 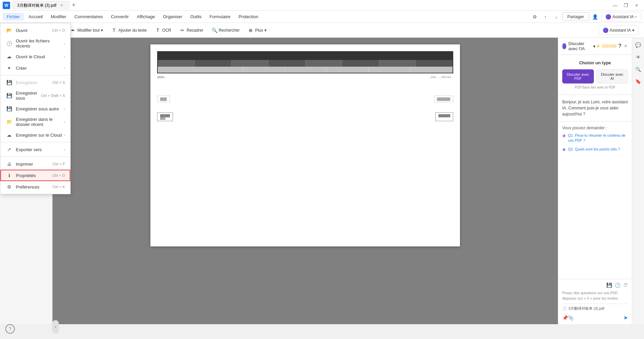 What do you see at coordinates (35, 149) in the screenshot?
I see `fm-exporter: ↗ Exporter vers ›` at bounding box center [35, 149].